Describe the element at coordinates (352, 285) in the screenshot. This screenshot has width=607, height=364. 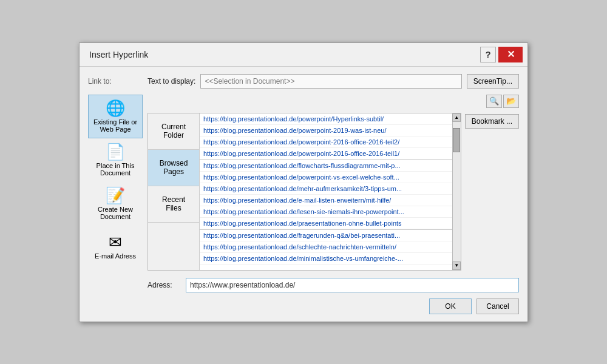
I see `address-input` at that location.